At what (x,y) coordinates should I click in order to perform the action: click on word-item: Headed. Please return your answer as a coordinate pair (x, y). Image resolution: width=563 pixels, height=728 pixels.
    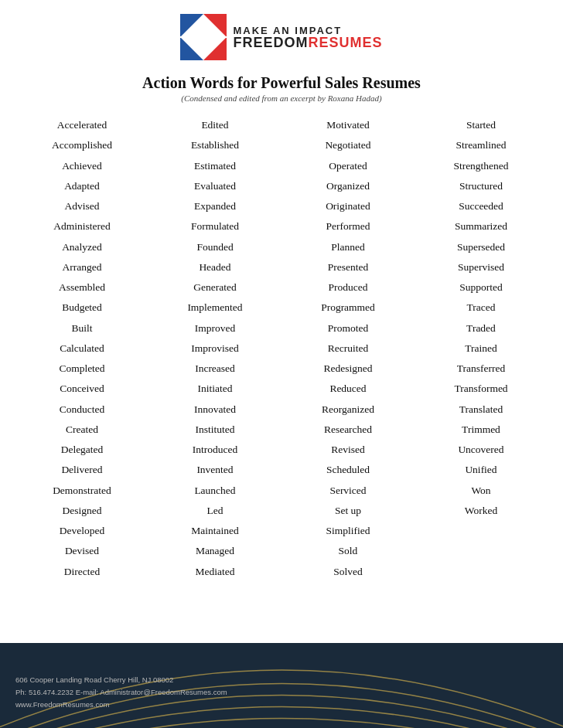
    Looking at the image, I should click on (215, 267).